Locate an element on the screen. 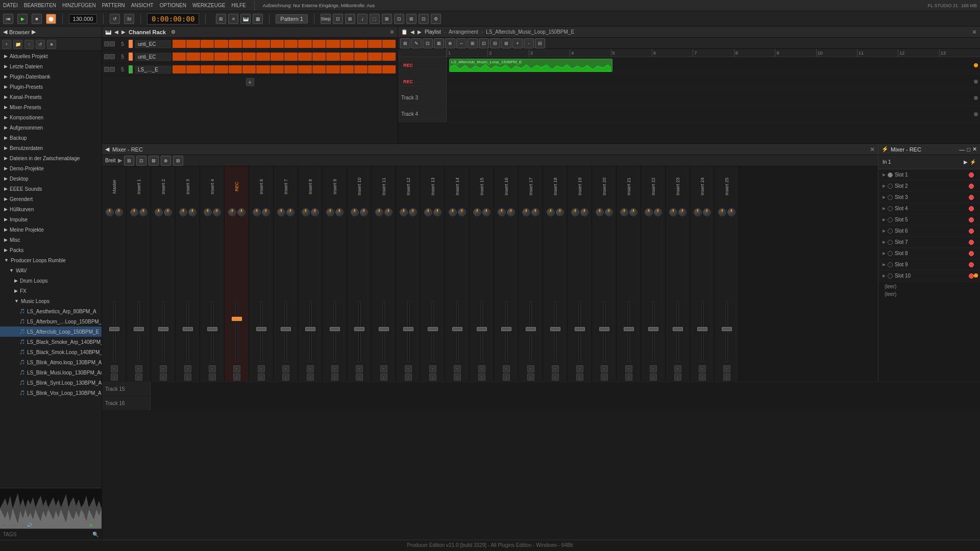 This screenshot has height=551, width=980. ch1-pad2 is located at coordinates (193, 44).